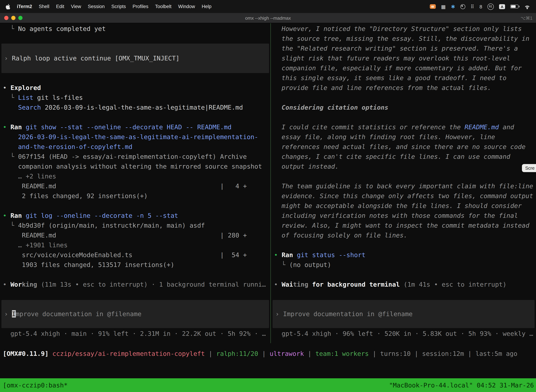  What do you see at coordinates (88, 265) in the screenshot?
I see `text-span: 1903 files changed, 513517 insertions(+)` at bounding box center [88, 265].